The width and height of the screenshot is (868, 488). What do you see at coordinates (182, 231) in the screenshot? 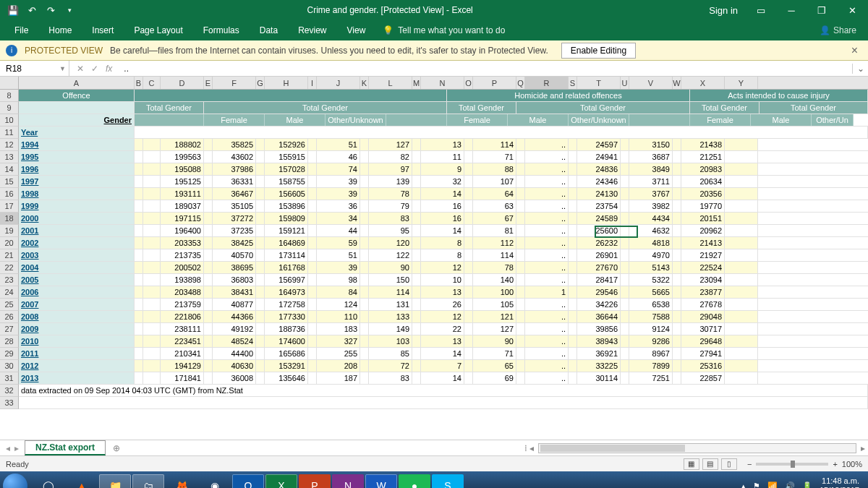
I see `cell: 196400` at bounding box center [182, 231].